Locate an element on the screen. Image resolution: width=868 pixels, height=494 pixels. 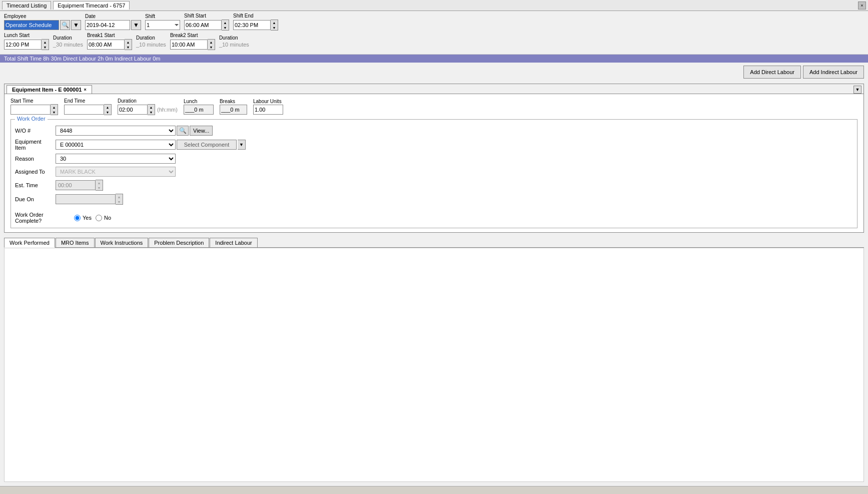
end-time-label: End Time is located at coordinates (88, 101).